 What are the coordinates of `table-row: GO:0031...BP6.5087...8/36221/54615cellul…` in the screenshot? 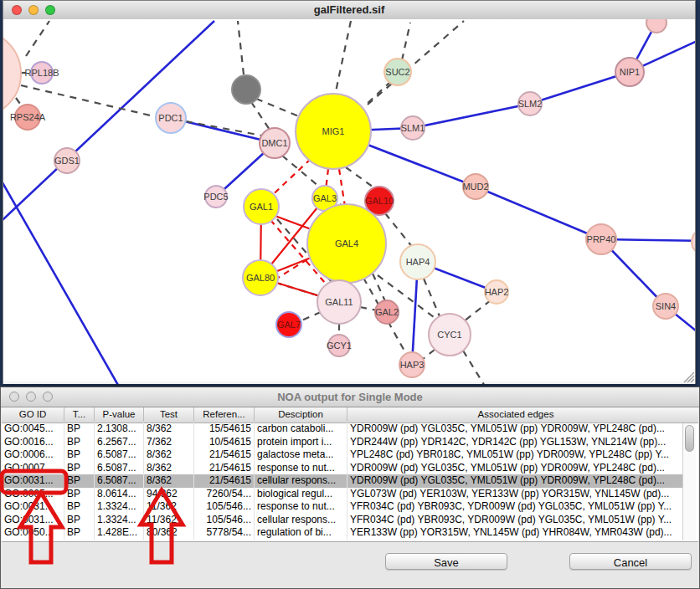 It's located at (343, 481).